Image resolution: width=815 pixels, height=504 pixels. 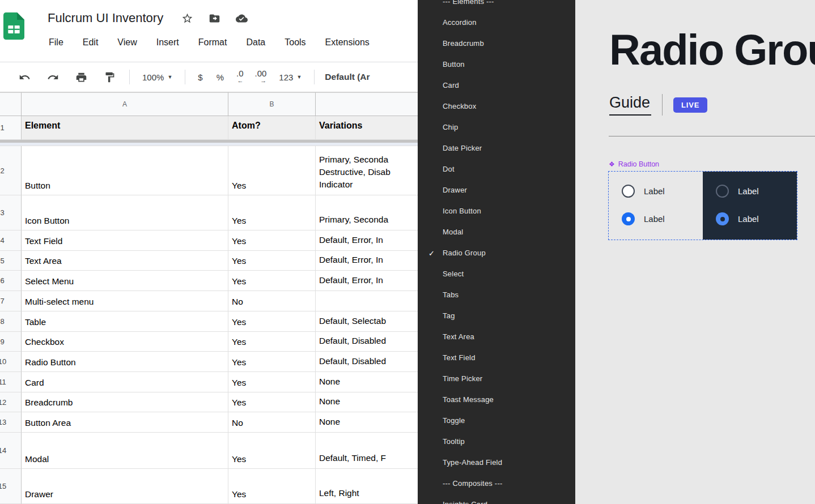 I want to click on menu-item: Tools, so click(x=295, y=42).